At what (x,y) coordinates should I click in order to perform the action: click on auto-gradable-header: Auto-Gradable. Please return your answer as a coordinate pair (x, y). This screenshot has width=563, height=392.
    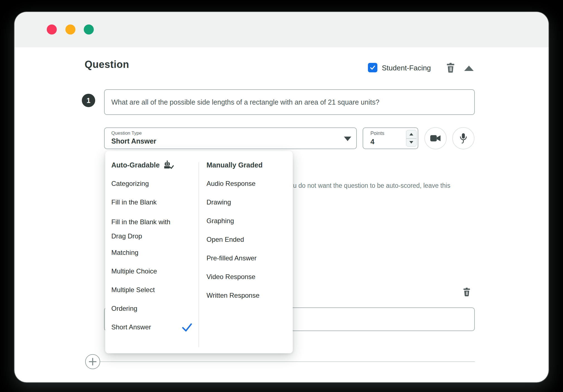
    Looking at the image, I should click on (142, 165).